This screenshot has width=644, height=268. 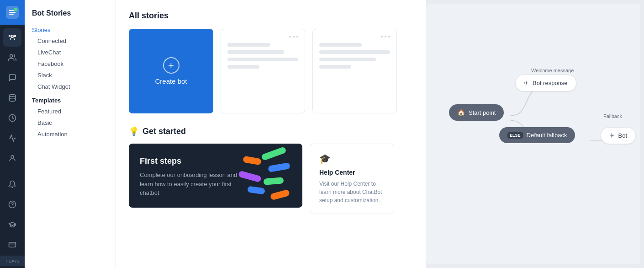 I want to click on team-nav-icon, so click(x=12, y=158).